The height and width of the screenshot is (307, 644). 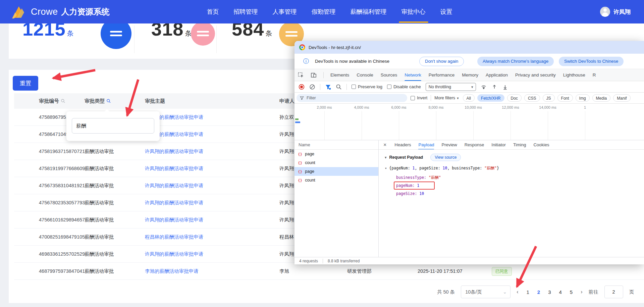 What do you see at coordinates (362, 107) in the screenshot?
I see `timeline-tick-label: 4,000 ms` at bounding box center [362, 107].